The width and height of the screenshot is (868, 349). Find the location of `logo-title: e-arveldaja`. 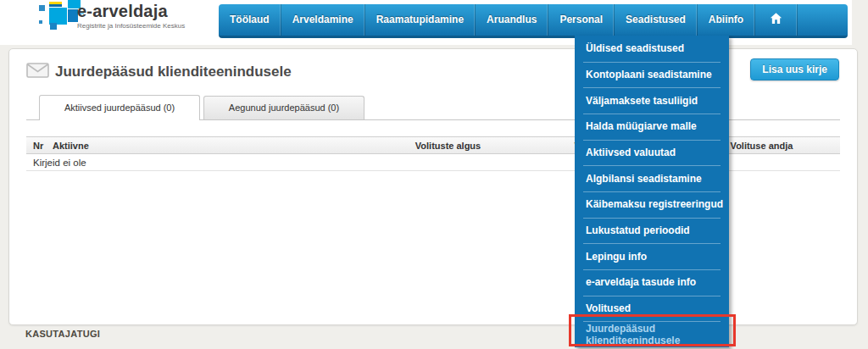

logo-title: e-arveldaja is located at coordinates (131, 12).